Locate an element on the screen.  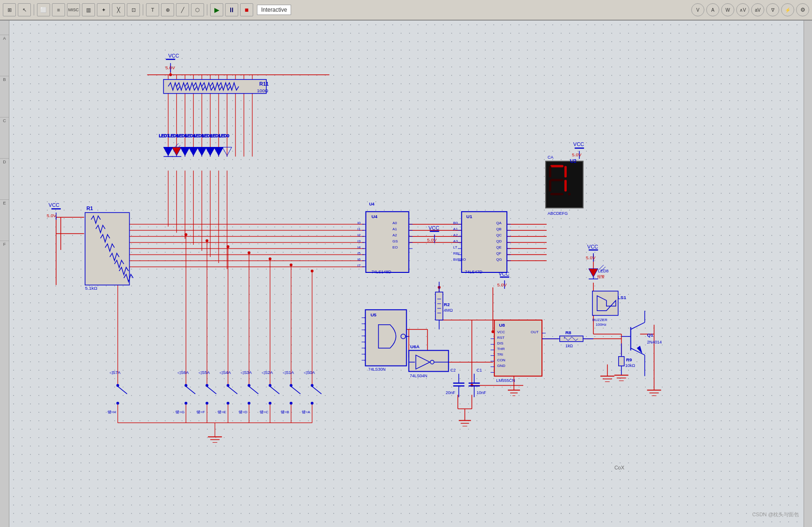
sep2 is located at coordinates (143, 10).